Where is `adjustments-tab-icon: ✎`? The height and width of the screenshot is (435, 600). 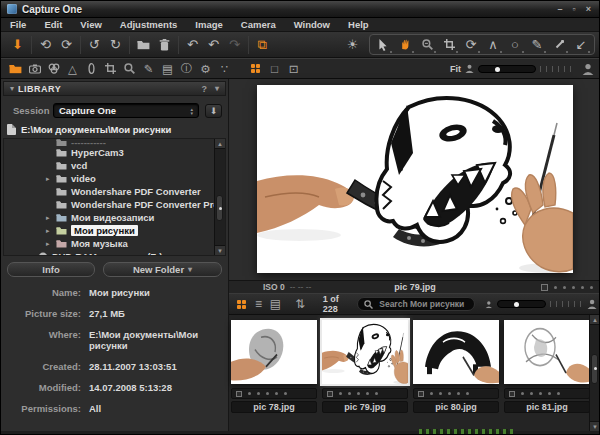 adjustments-tab-icon: ✎ is located at coordinates (148, 68).